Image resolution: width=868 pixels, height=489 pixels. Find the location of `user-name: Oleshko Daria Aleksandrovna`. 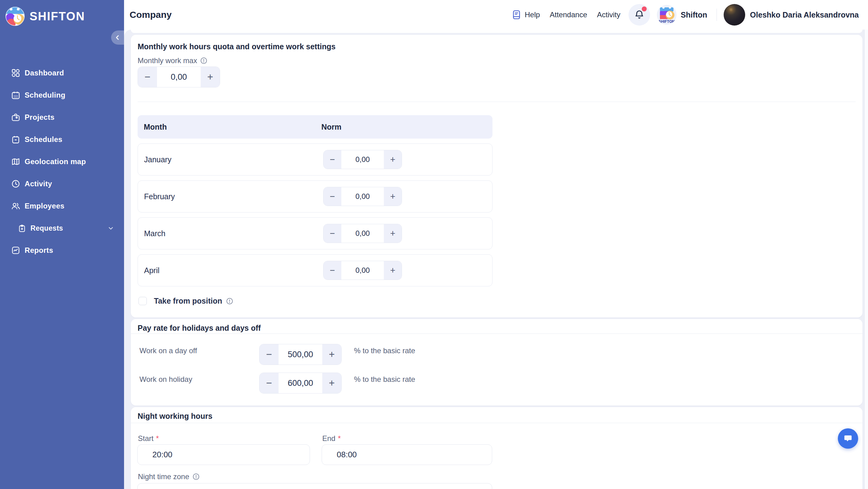

user-name: Oleshko Daria Aleksandrovna is located at coordinates (805, 15).